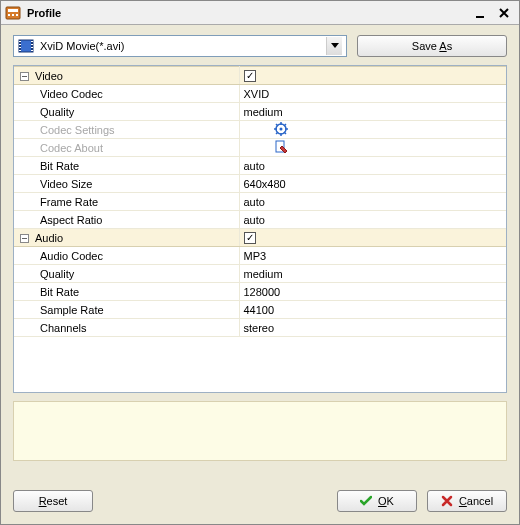  Describe the element at coordinates (447, 501) in the screenshot. I see `cross-icon` at that location.